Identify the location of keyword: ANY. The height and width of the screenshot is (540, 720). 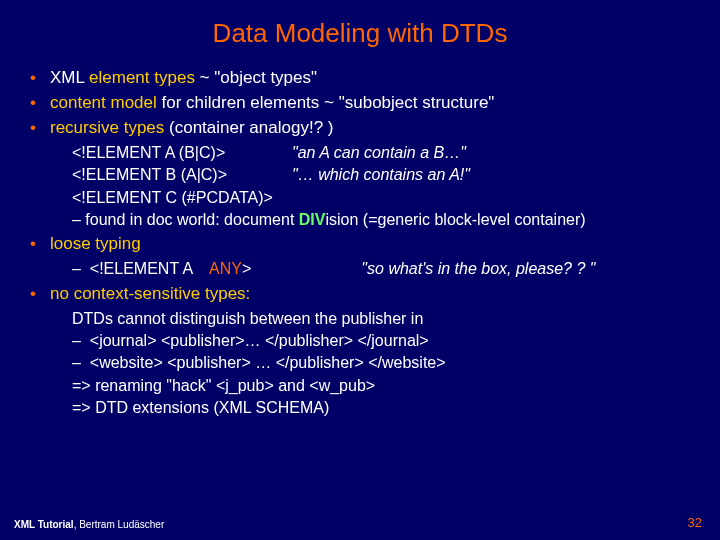
(226, 268).